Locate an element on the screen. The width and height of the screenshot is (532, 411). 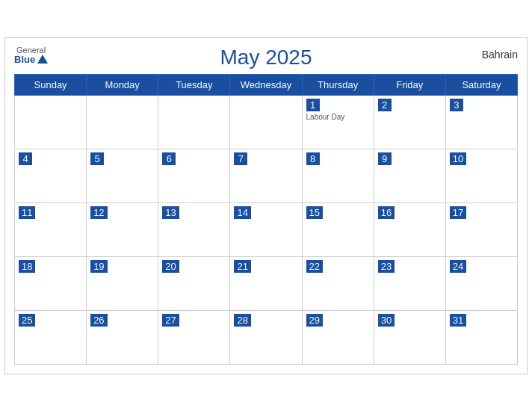
calendar-day-cell: 2 is located at coordinates (409, 122).